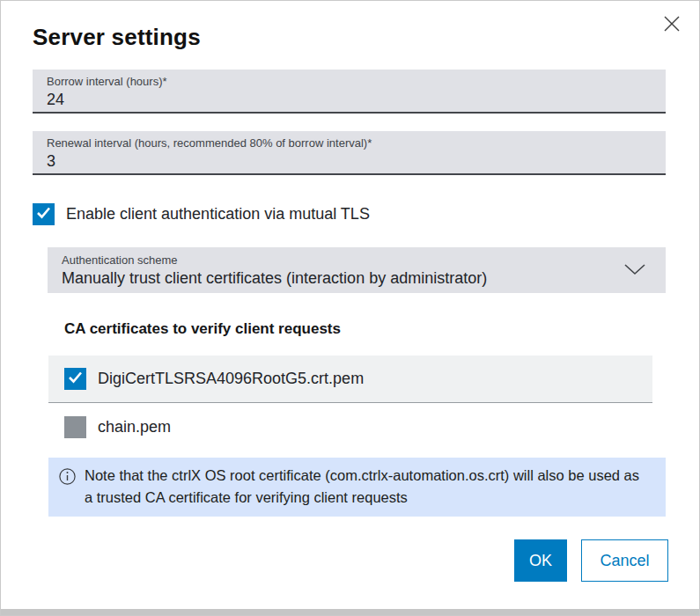 This screenshot has width=700, height=616. Describe the element at coordinates (357, 270) in the screenshot. I see `auth-scheme-select: Authentication scheme Manually trust cli…` at that location.